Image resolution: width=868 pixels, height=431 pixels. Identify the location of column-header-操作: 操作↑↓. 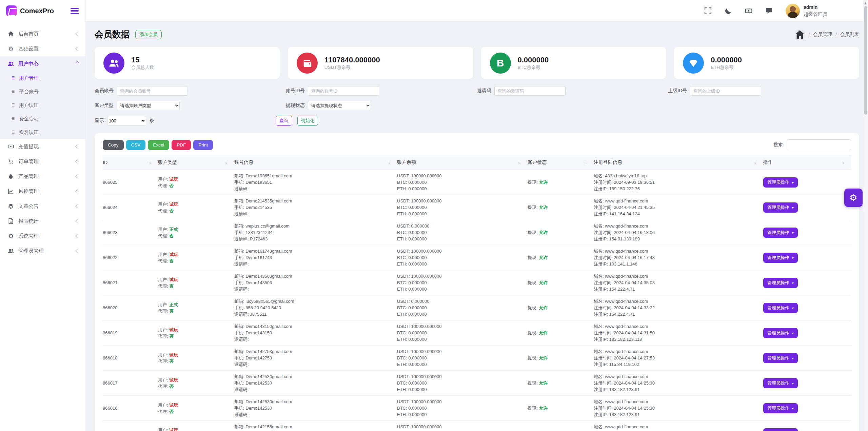
(807, 162).